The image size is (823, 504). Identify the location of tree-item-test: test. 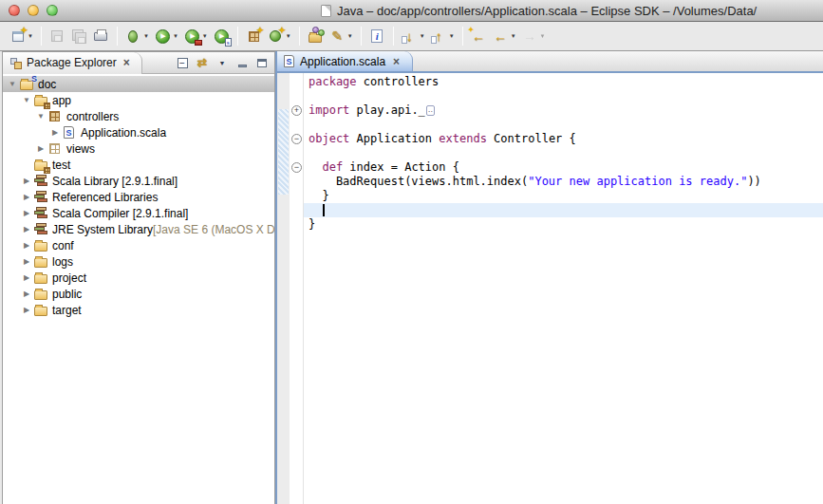
(139, 165).